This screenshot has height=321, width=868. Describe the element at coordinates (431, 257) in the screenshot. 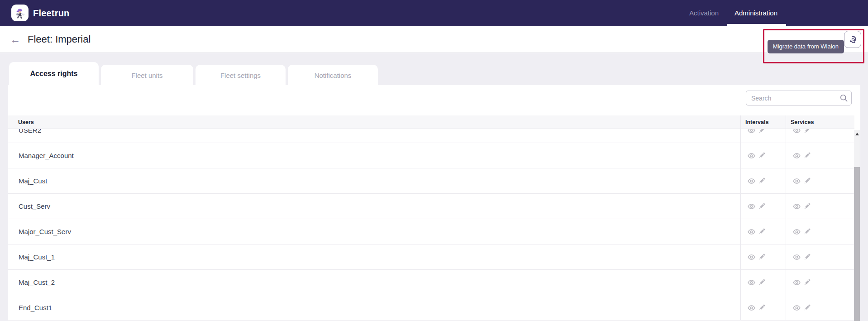

I see `table-row: Maj_Cust_1` at that location.